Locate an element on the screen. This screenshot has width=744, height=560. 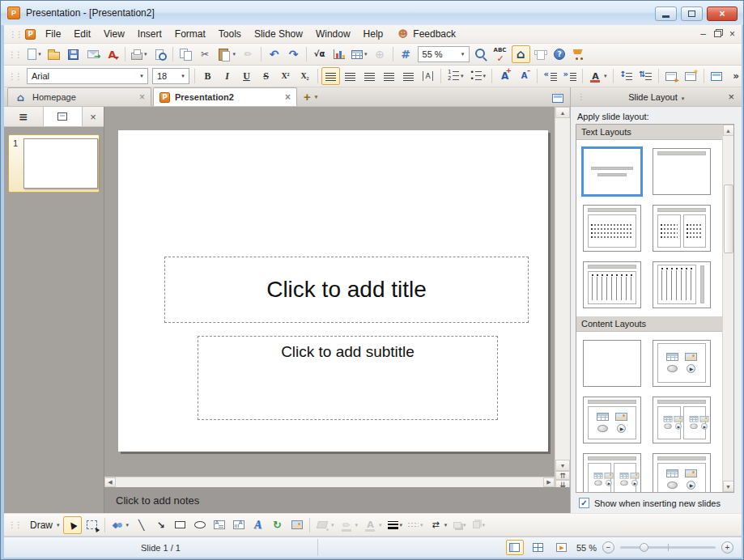
clothes-button is located at coordinates (541, 54).